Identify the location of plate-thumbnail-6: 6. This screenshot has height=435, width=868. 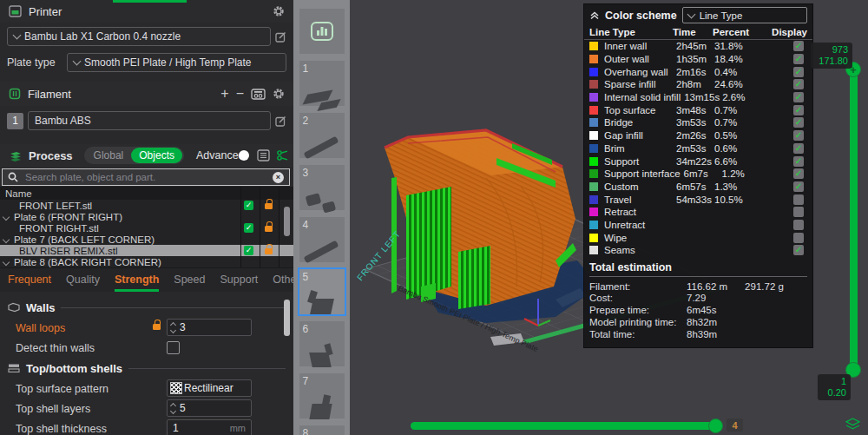
(322, 344).